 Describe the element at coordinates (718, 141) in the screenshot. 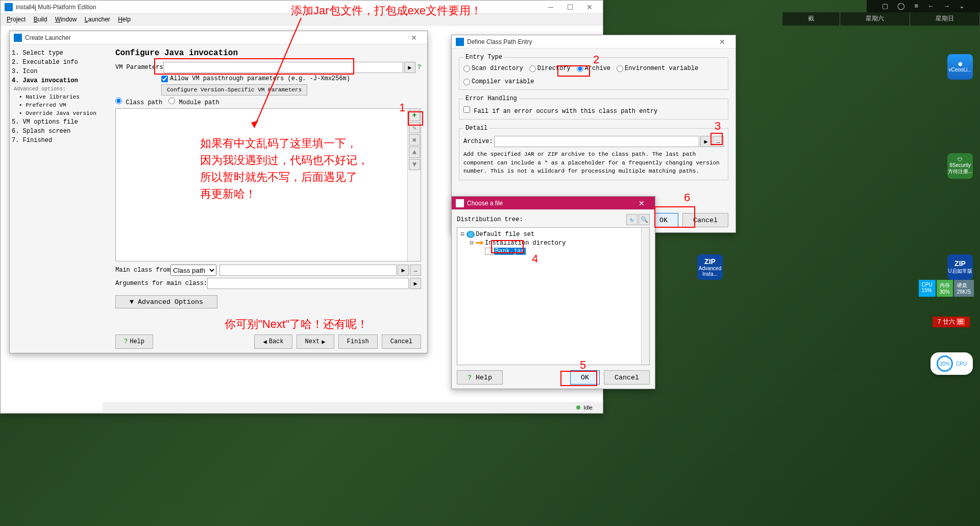

I see `archive-browse-button: …` at that location.